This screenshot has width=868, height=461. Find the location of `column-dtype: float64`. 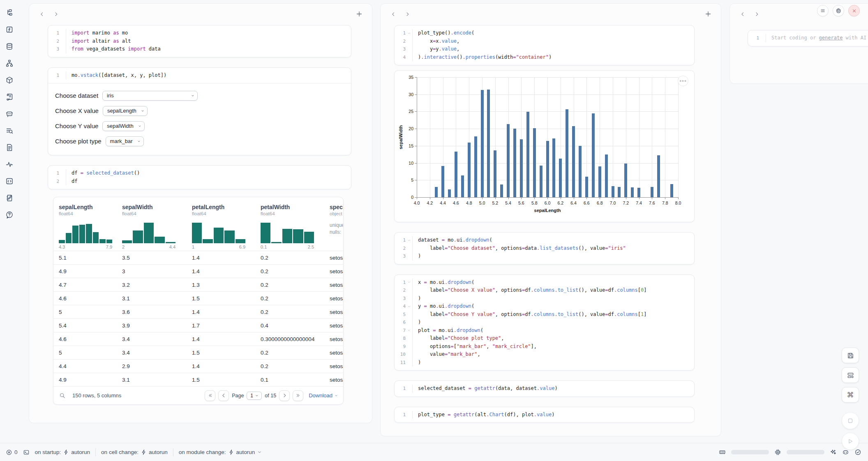

column-dtype: float64 is located at coordinates (290, 214).